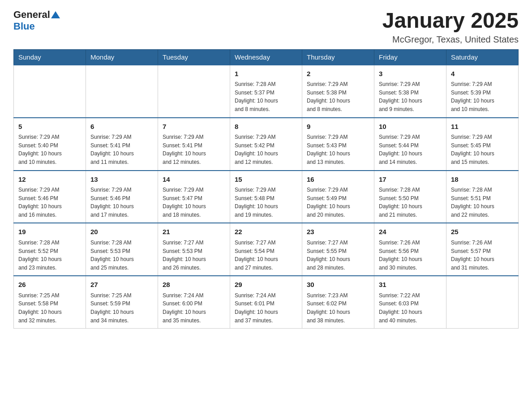 This screenshot has width=532, height=411. What do you see at coordinates (266, 150) in the screenshot?
I see `day-info: Sunrise: 7:29 AMSunset: 5:42 PMDaylight:…` at bounding box center [266, 150].